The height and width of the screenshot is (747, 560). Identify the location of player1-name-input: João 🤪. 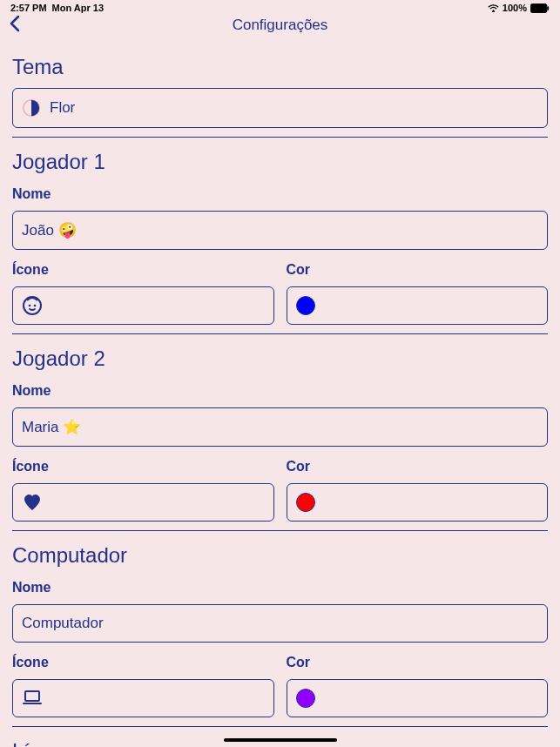
(280, 230).